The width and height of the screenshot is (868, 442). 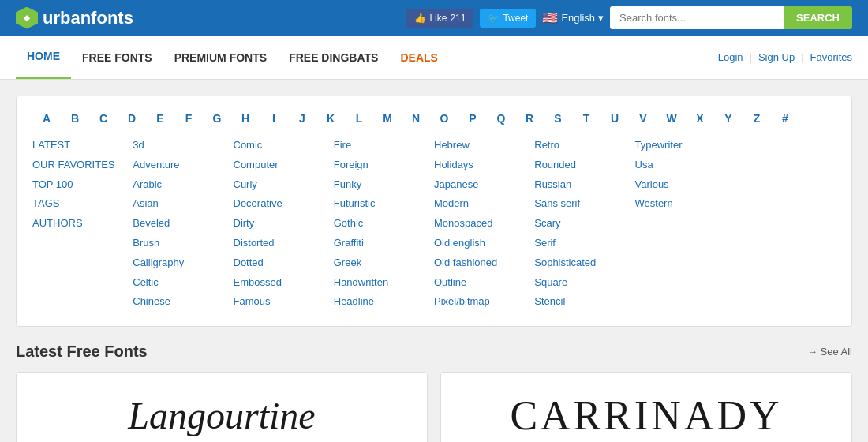 I want to click on alpha-letter-j: J, so click(x=302, y=118).